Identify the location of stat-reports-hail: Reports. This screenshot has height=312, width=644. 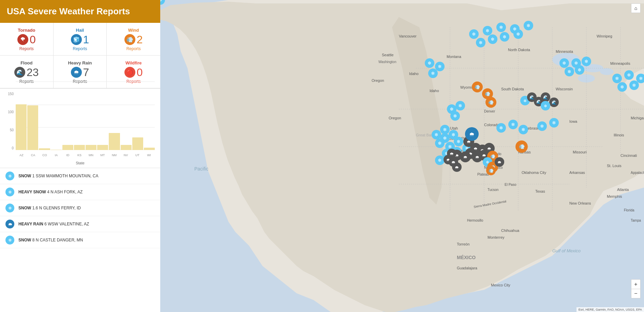
(80, 49).